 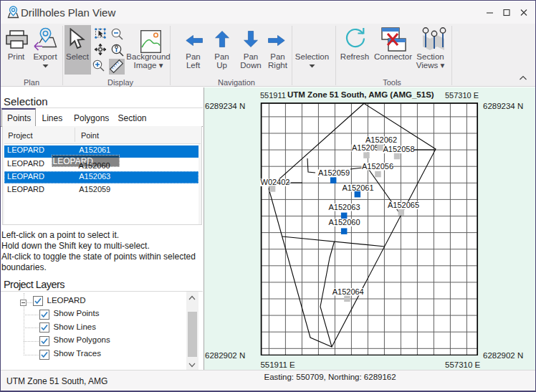 What do you see at coordinates (275, 182) in the screenshot?
I see `svg-text: W02402` at bounding box center [275, 182].